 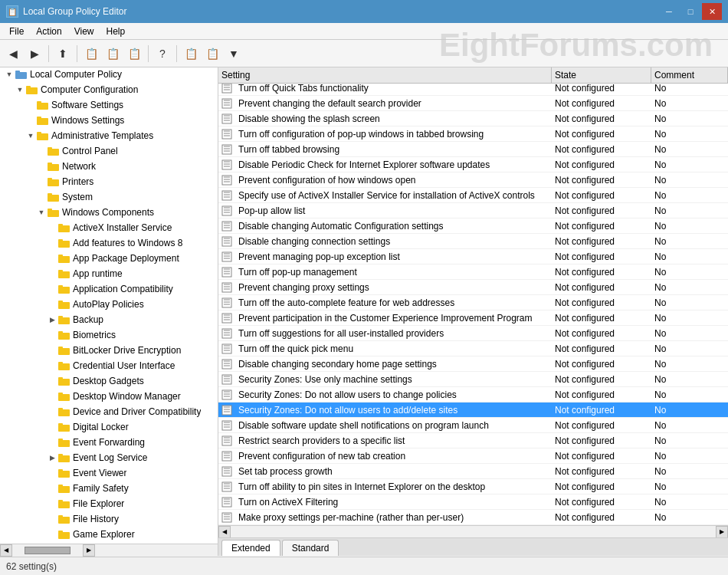 I want to click on tree-item: Windows Settings, so click(x=109, y=120).